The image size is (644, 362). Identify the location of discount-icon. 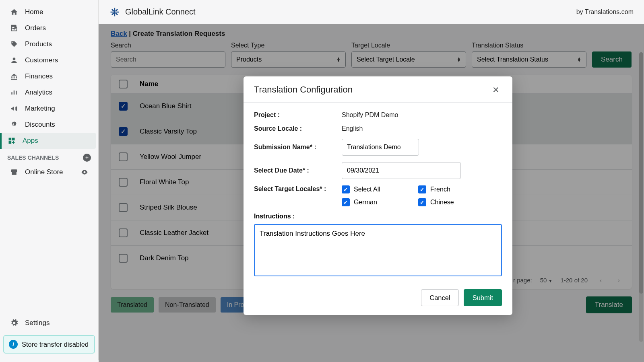
(14, 125).